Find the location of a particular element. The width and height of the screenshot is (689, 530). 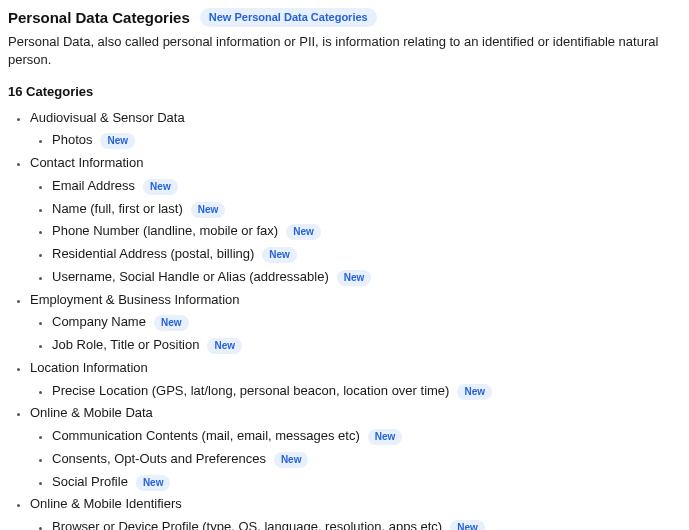

subcategory-item: Job Role, Title or PositionNew is located at coordinates (366, 346).